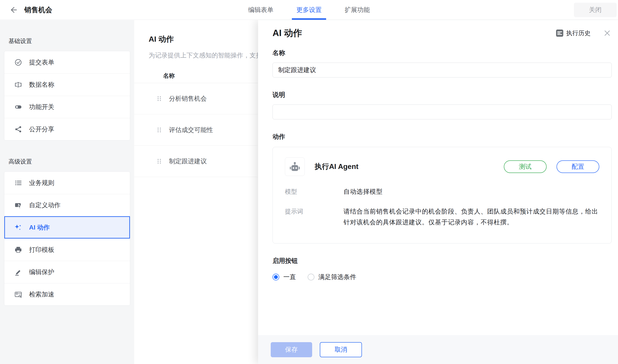 Image resolution: width=618 pixels, height=364 pixels. Describe the element at coordinates (18, 183) in the screenshot. I see `list-icon` at that location.